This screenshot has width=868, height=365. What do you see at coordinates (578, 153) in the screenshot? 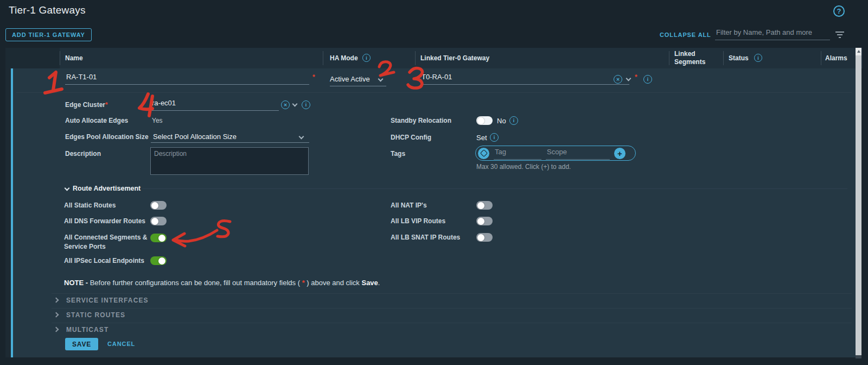
I see `scope-input` at bounding box center [578, 153].